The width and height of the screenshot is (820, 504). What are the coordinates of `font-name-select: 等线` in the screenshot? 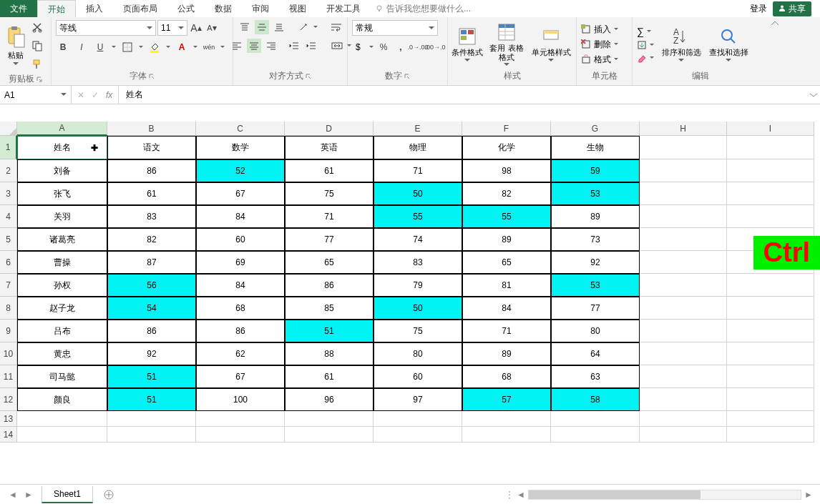 It's located at (106, 28).